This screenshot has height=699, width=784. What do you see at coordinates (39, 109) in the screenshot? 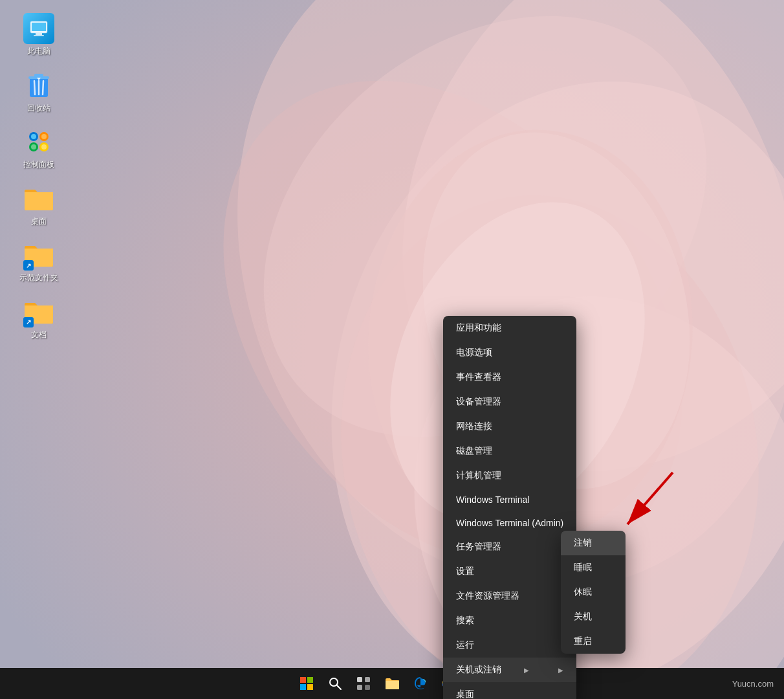
I see `desktop-icon-recycle-bin-label: 回收站` at bounding box center [39, 109].